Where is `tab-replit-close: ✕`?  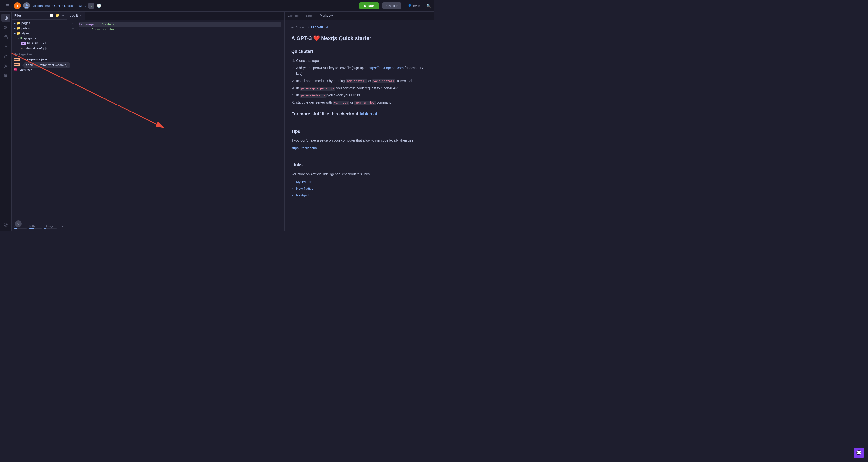 tab-replit-close: ✕ is located at coordinates (80, 16).